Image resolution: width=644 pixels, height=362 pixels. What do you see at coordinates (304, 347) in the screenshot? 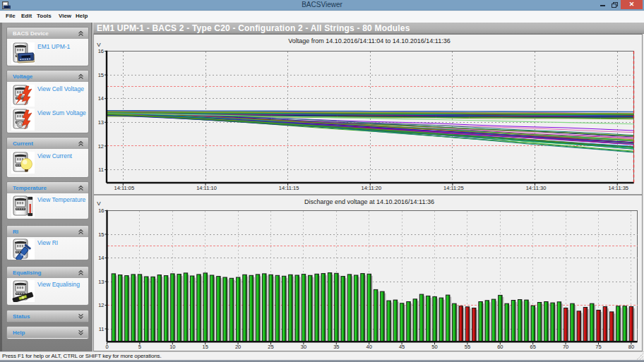
I see `svg-text: 30` at bounding box center [304, 347].